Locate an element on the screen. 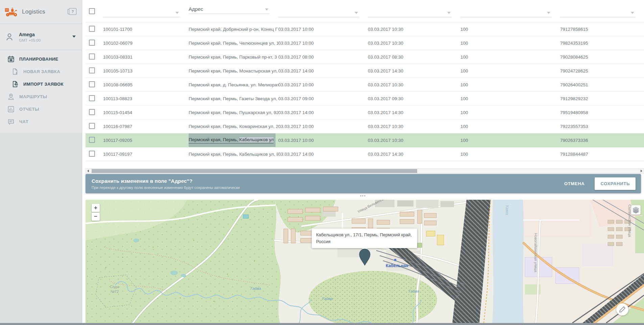 The height and width of the screenshot is (325, 644). phone-cell: 79026400251 is located at coordinates (602, 85).